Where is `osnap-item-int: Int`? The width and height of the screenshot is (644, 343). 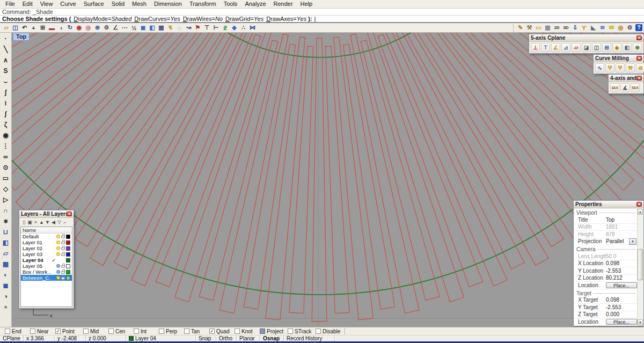
osnap-item-int: Int is located at coordinates (146, 332).